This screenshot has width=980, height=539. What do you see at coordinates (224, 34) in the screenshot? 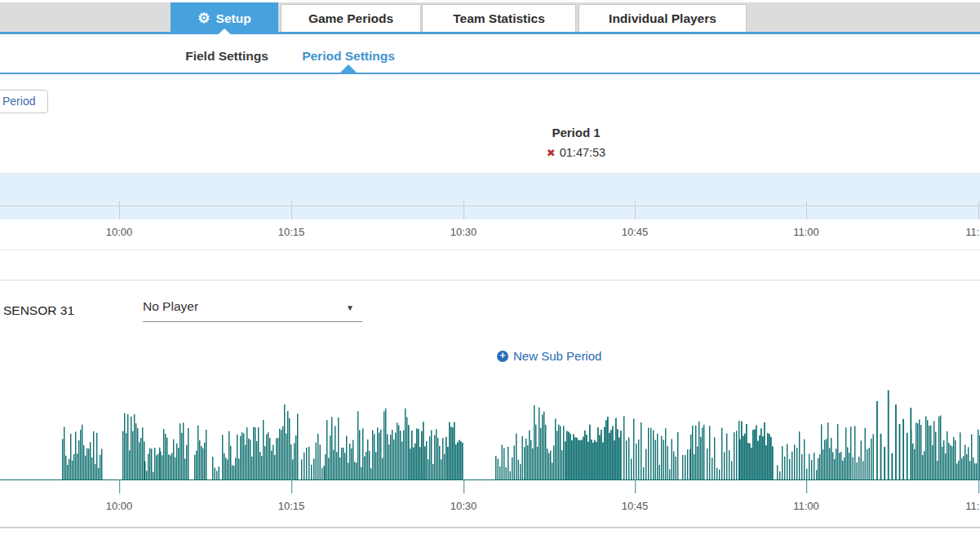
I see `active-tab-arrow` at bounding box center [224, 34].